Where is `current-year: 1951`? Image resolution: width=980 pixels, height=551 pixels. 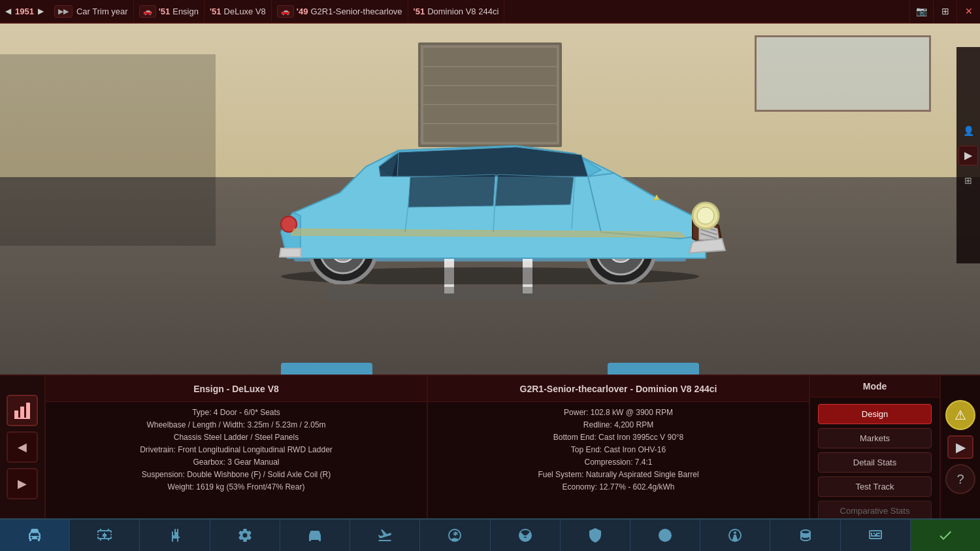 current-year: 1951 is located at coordinates (25, 12).